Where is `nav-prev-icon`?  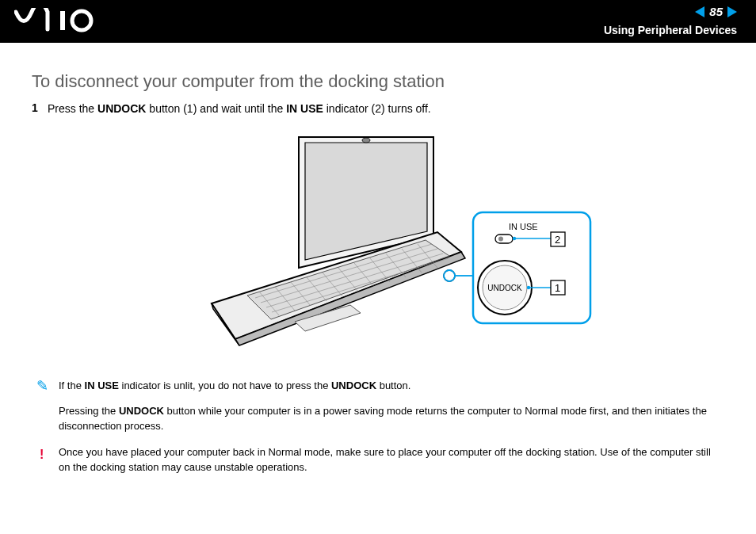
nav-prev-icon is located at coordinates (700, 12).